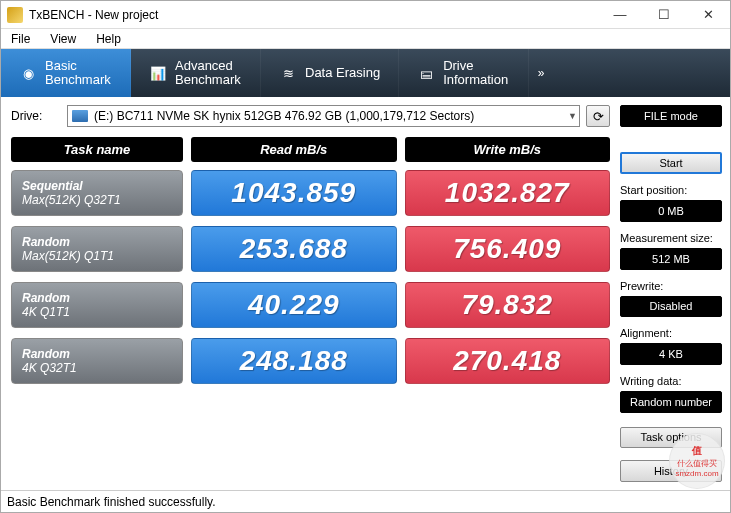 Image resolution: width=731 pixels, height=513 pixels. What do you see at coordinates (671, 238) in the screenshot?
I see `measurement-size-label: Measurement size:` at bounding box center [671, 238].